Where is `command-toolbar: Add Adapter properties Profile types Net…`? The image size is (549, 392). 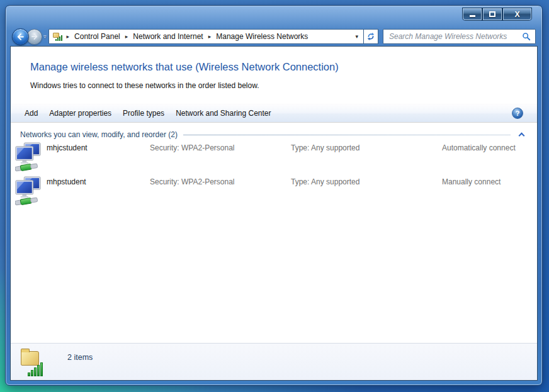
command-toolbar: Add Adapter properties Profile types Net… is located at coordinates (274, 113).